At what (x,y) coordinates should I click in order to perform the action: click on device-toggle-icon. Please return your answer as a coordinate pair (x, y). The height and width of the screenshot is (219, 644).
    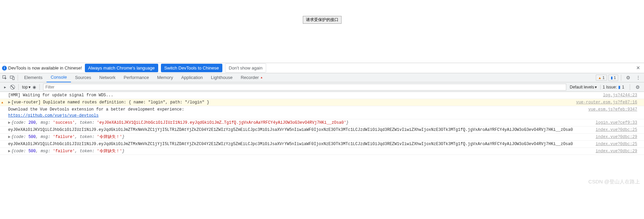
    Looking at the image, I should click on (12, 78).